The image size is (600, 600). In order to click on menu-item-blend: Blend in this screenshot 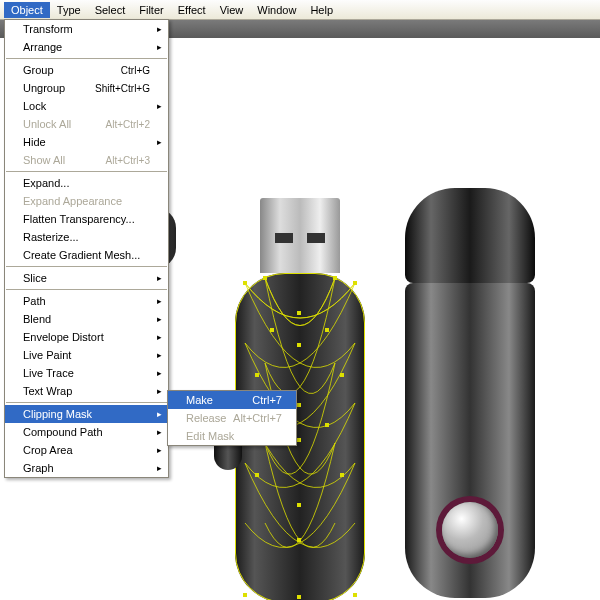, I will do `click(86, 319)`.